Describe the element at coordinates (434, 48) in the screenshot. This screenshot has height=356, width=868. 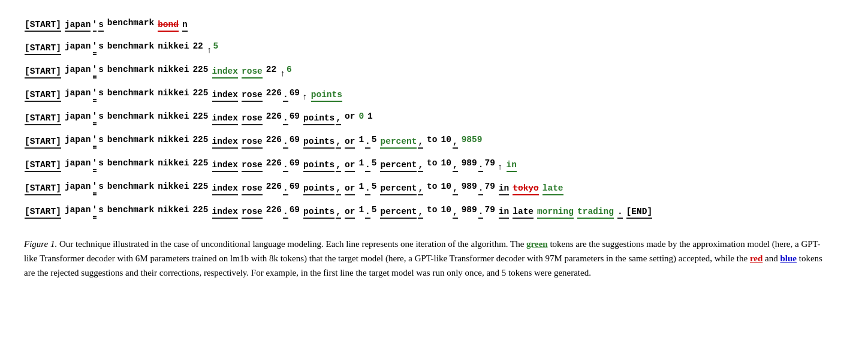
I see `sequence-line-2: [START] japan ' s benchmark` at that location.